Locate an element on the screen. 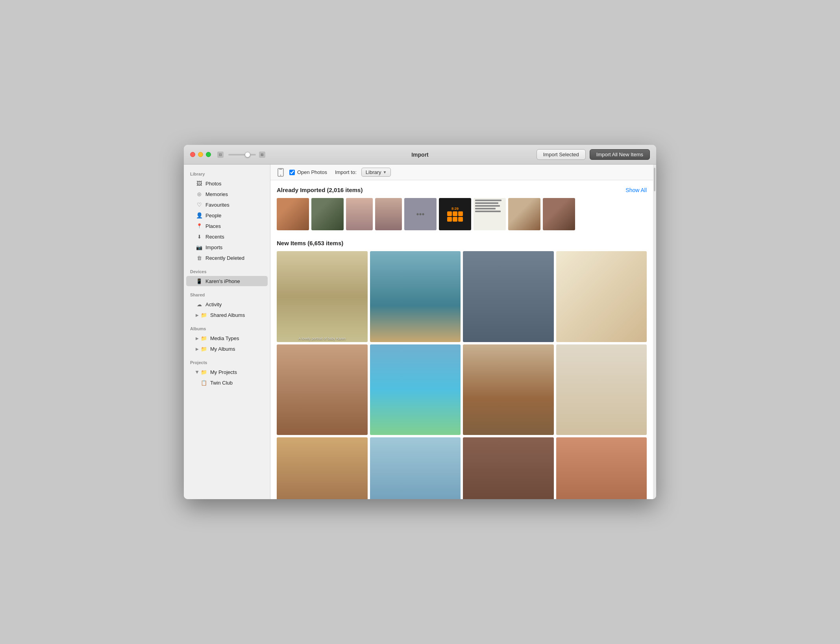 The image size is (840, 644). import-all-button: Import All New Items is located at coordinates (620, 154).